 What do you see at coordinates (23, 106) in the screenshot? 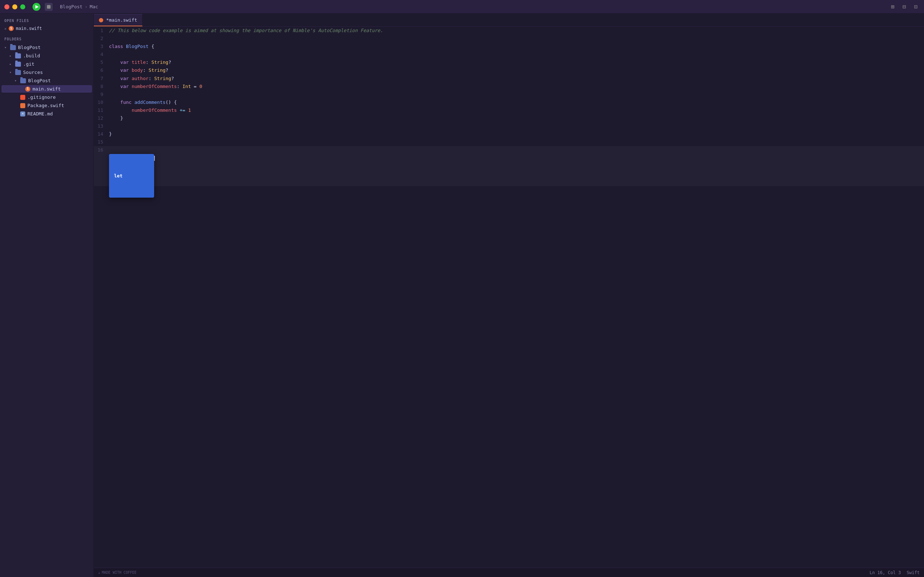
I see `package-file-icon` at bounding box center [23, 106].